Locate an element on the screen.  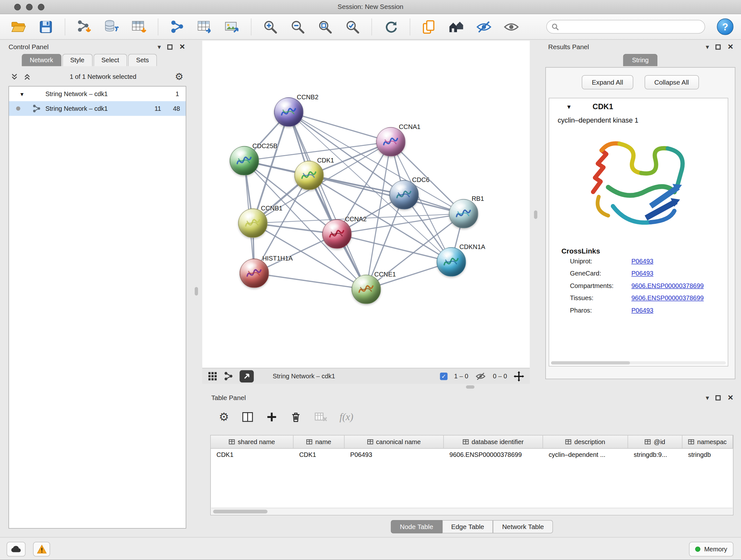
add-column-plus-icon is located at coordinates (272, 417).